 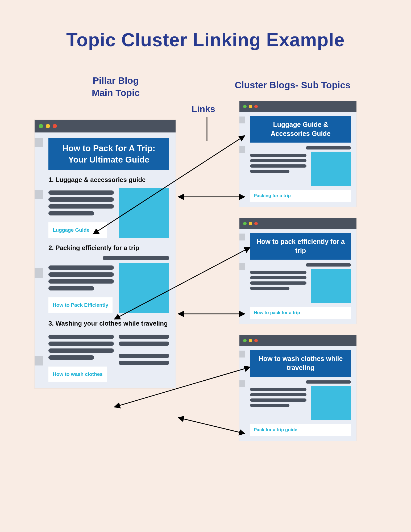 What do you see at coordinates (298, 271) in the screenshot?
I see `cluster-browser: How to pack efficiently for a trip How t…` at bounding box center [298, 271].